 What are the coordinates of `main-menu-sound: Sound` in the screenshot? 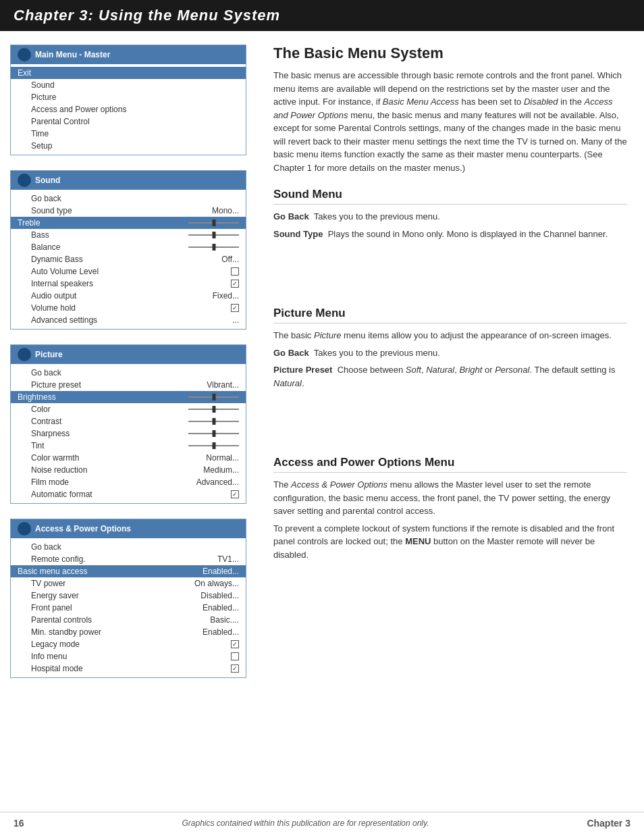 It's located at (128, 85).